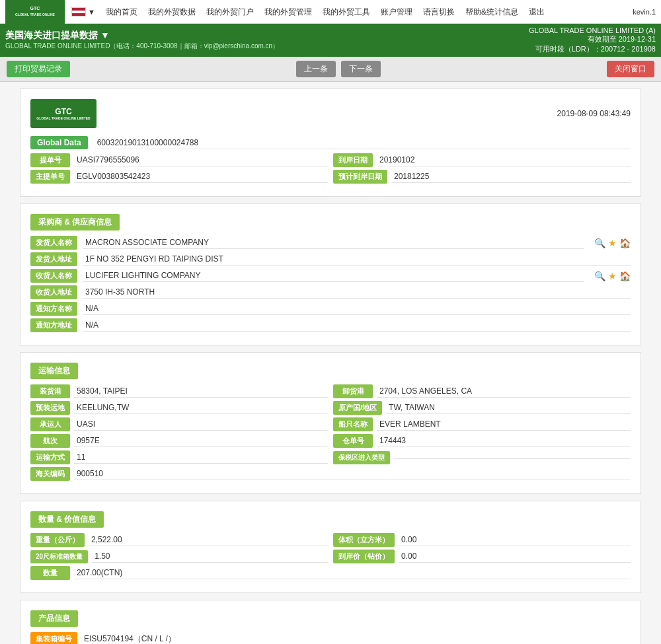 The width and height of the screenshot is (661, 644). What do you see at coordinates (504, 160) in the screenshot?
I see `arrival-date-value: 20190102` at bounding box center [504, 160].